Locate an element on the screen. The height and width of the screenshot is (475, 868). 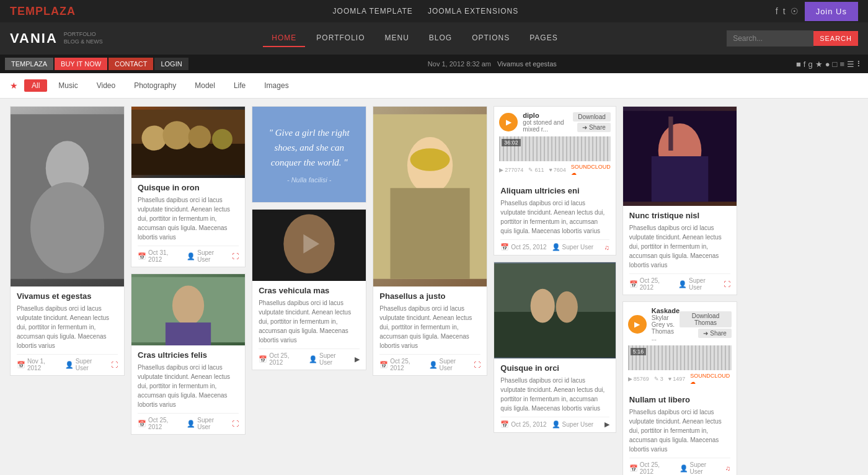
user-icon-2: 👤 is located at coordinates (191, 257).